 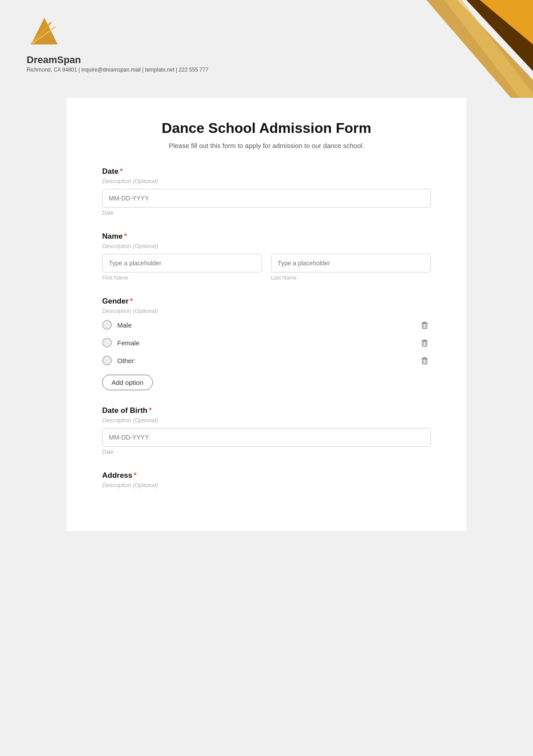 I want to click on last-name-col: Last Name, so click(x=351, y=268).